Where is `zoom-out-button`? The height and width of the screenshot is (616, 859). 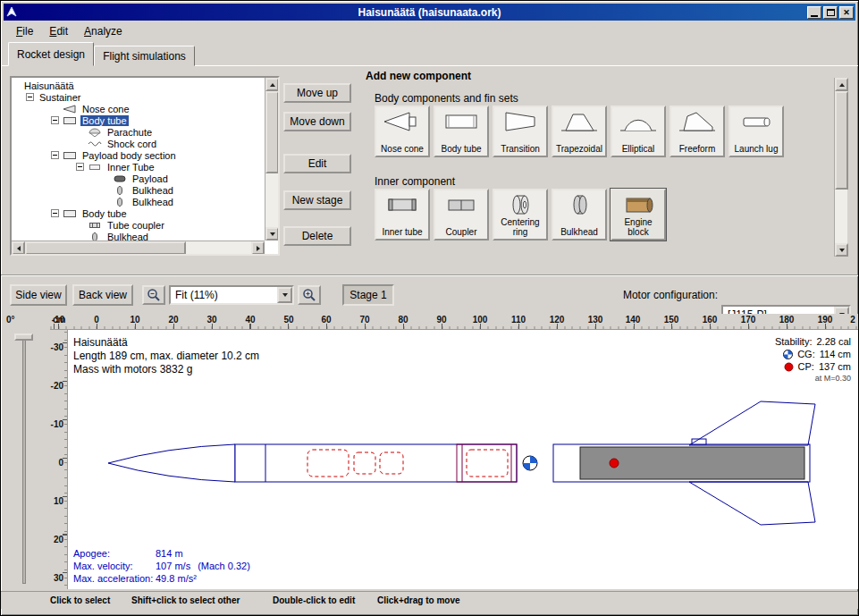
zoom-out-button is located at coordinates (154, 295).